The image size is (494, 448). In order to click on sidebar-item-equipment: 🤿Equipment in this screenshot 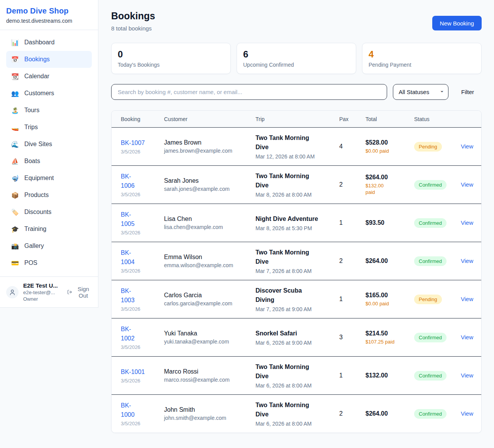, I will do `click(49, 178)`.